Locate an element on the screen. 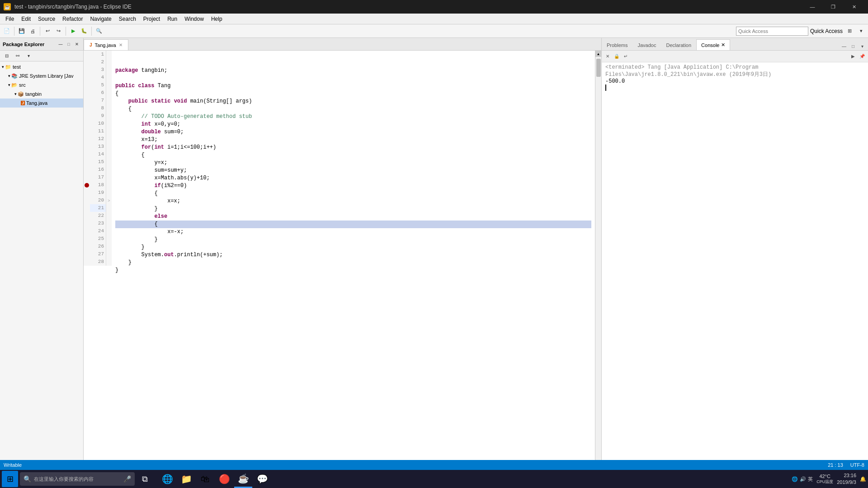 Image resolution: width=868 pixels, height=488 pixels. tree-item-src: ▾ 📂 src is located at coordinates (42, 85).